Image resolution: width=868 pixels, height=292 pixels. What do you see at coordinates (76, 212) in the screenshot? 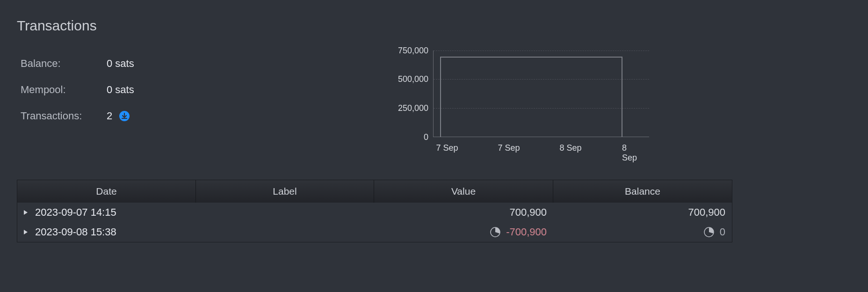
I see `date-text: 2023-09-07 14:15` at bounding box center [76, 212].